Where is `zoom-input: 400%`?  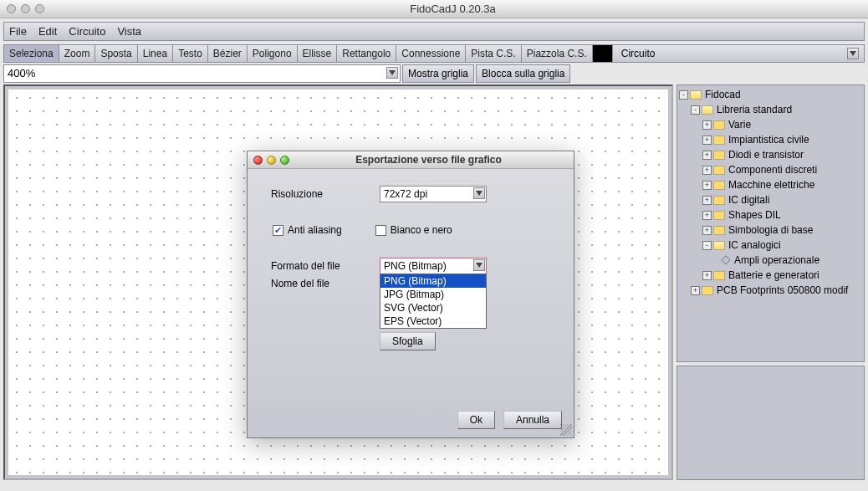
zoom-input: 400% is located at coordinates (202, 74).